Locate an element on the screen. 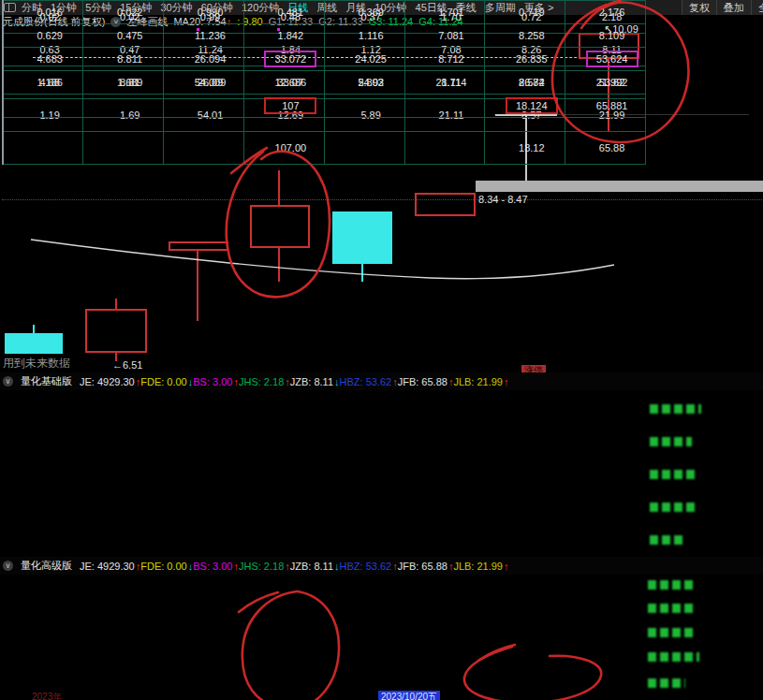  table-cell: 5.893 is located at coordinates (364, 82).